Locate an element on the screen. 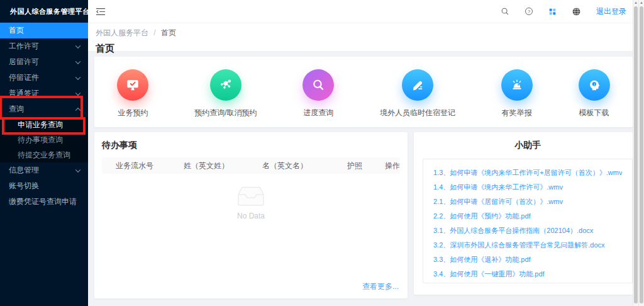 Image resolution: width=644 pixels, height=306 pixels. breadcrumb-current: 首页 is located at coordinates (169, 33).